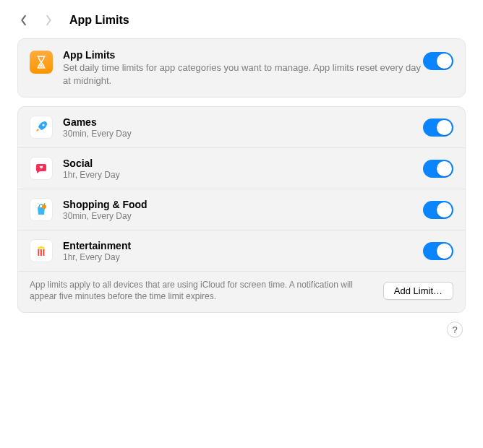  What do you see at coordinates (241, 292) in the screenshot?
I see `footer-row: App limits apply to all devices that are…` at bounding box center [241, 292].